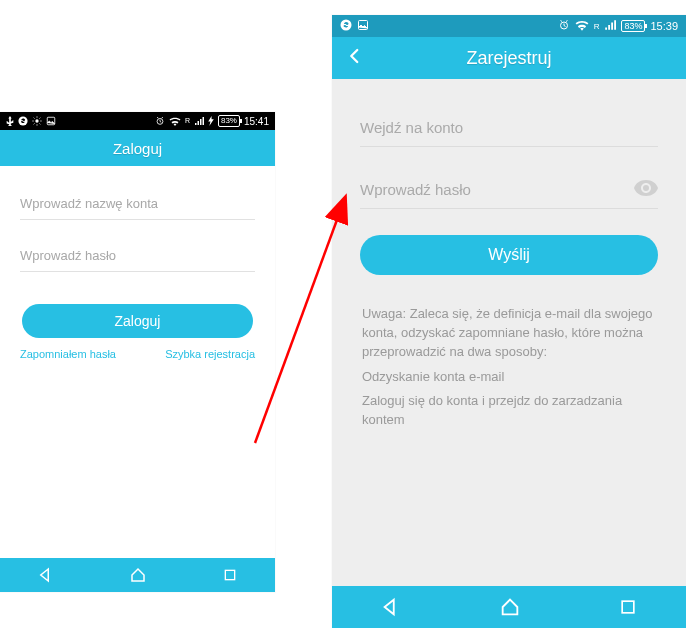 The height and width of the screenshot is (628, 686). I want to click on note-line-2: Odzyskanie konta e-mail, so click(509, 378).